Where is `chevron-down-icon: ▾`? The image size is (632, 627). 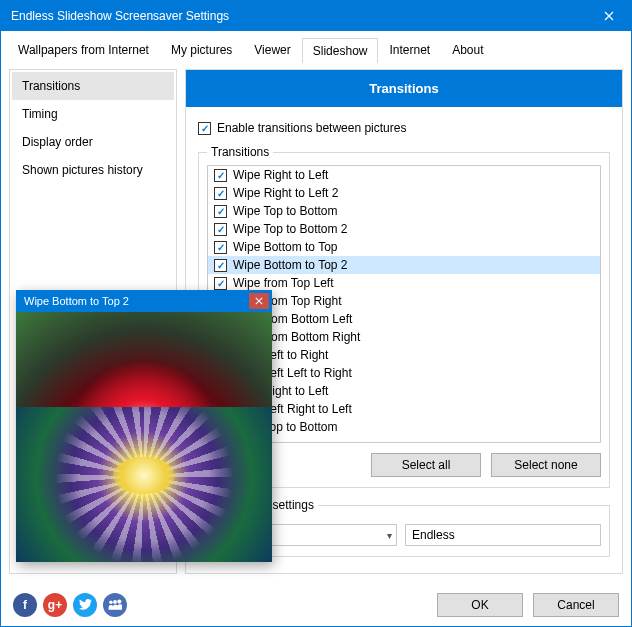
chevron-down-icon: ▾ is located at coordinates (390, 536).